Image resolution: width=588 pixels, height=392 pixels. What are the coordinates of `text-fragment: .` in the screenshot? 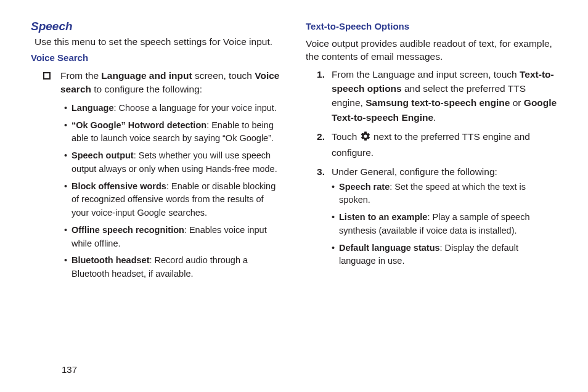 It's located at (435, 117).